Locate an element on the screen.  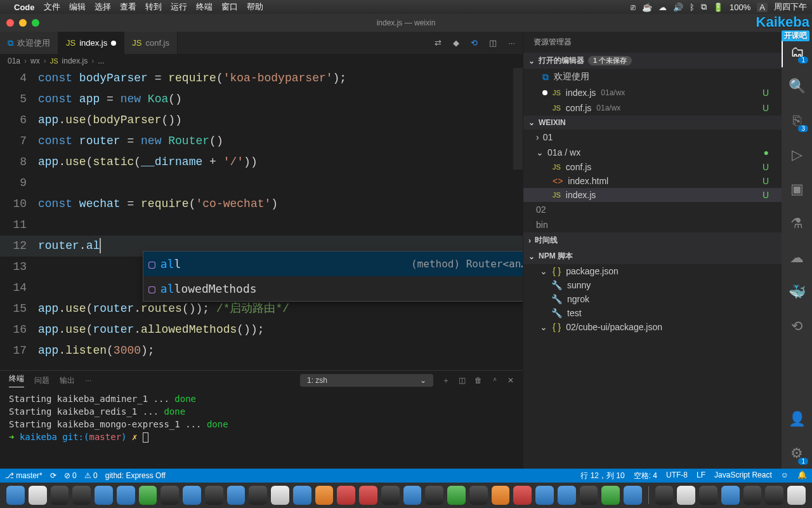
menu-run: 运行 is located at coordinates (179, 7).